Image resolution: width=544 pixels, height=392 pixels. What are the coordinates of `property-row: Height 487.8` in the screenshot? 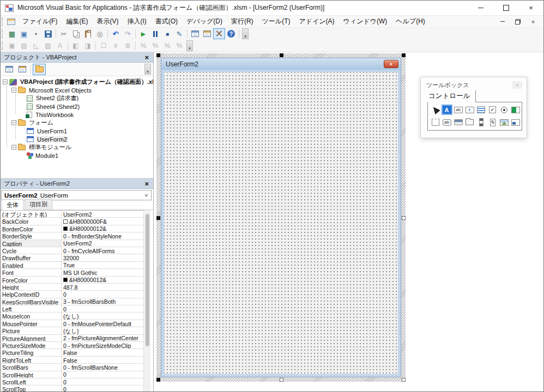 It's located at (72, 287).